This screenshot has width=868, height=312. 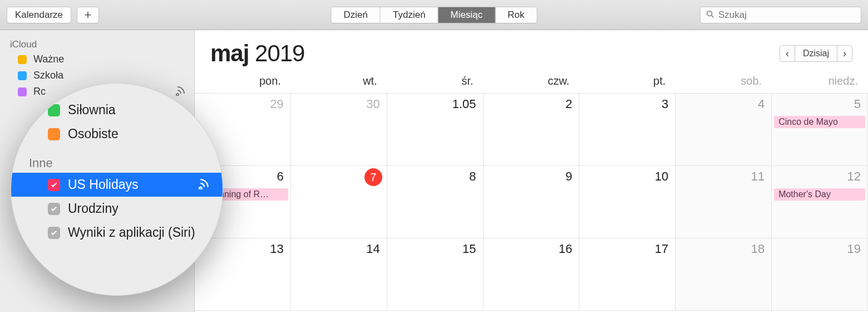 I want to click on next-button: ›, so click(x=845, y=53).